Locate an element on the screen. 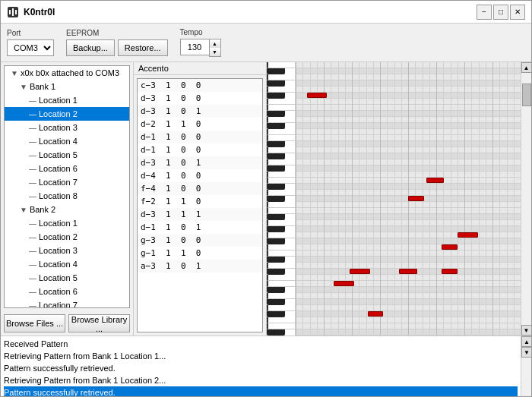 The image size is (532, 397). tree-expand-icon: ▼ is located at coordinates (14, 73).